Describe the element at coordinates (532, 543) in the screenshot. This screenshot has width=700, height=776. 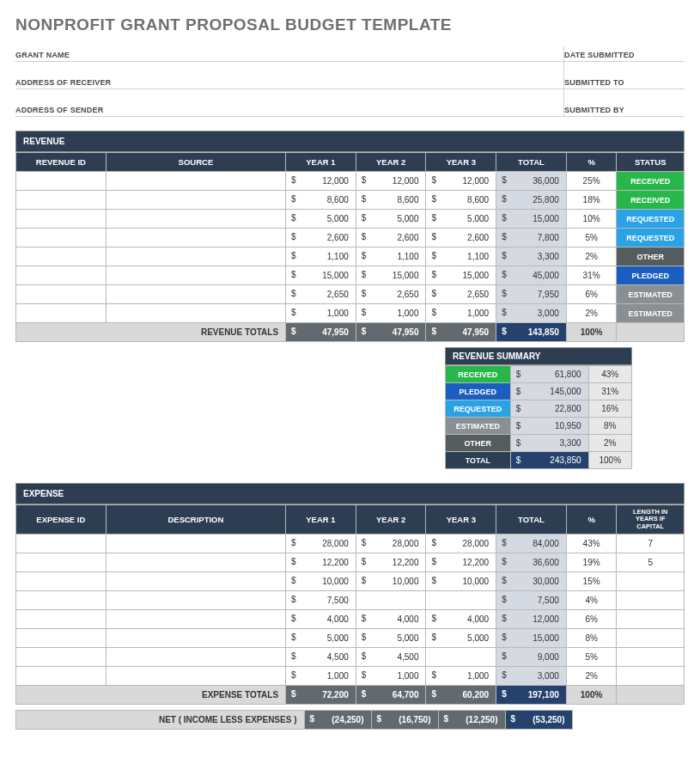
I see `money-cell: $84,000` at that location.